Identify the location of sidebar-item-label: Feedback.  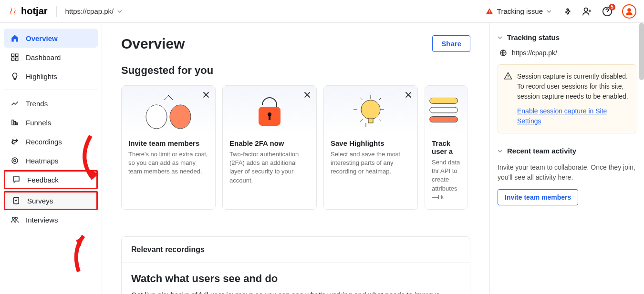
(43, 180).